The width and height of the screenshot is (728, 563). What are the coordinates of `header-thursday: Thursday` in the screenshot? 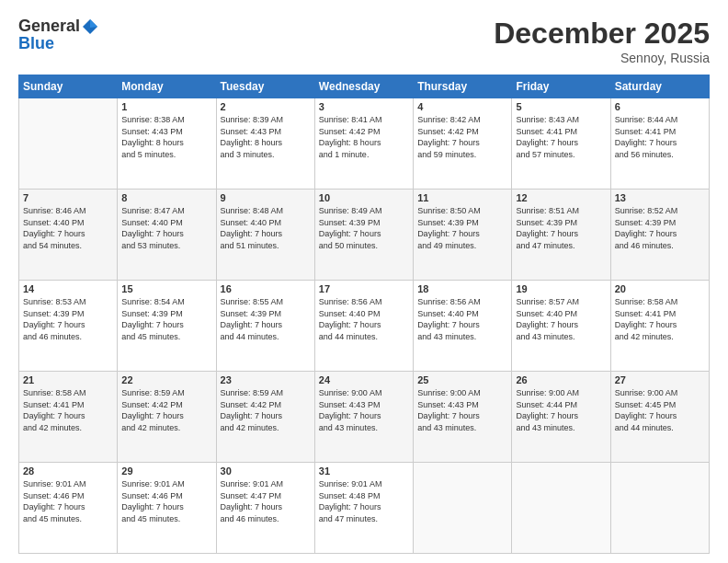 It's located at (463, 86).